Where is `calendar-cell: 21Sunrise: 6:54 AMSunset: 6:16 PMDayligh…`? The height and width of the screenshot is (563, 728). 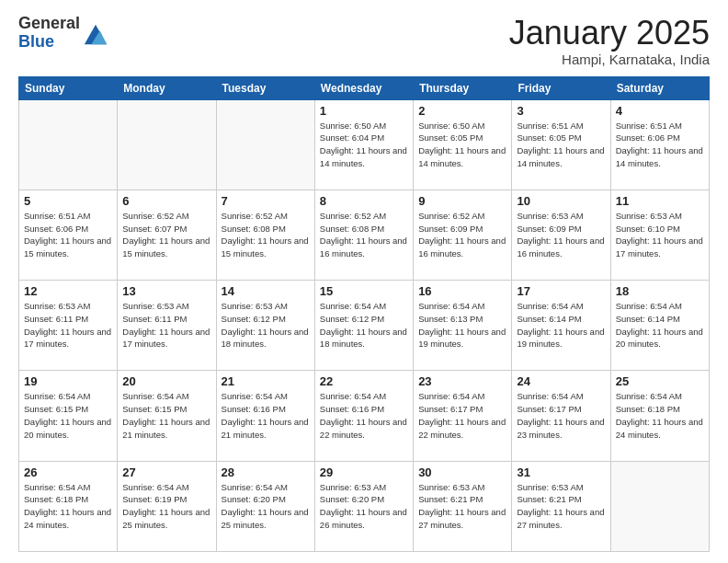
calendar-cell: 21Sunrise: 6:54 AMSunset: 6:16 PMDayligh… is located at coordinates (265, 416).